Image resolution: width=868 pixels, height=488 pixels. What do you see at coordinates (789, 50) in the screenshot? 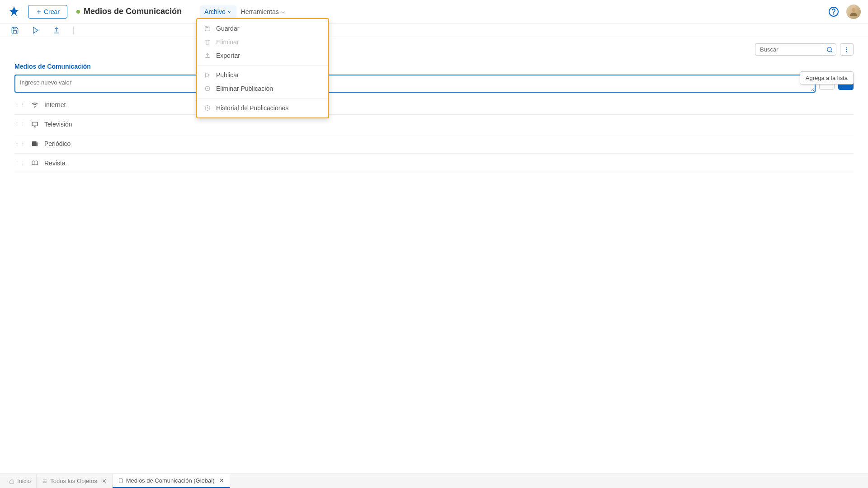
I see `search-input` at bounding box center [789, 50].